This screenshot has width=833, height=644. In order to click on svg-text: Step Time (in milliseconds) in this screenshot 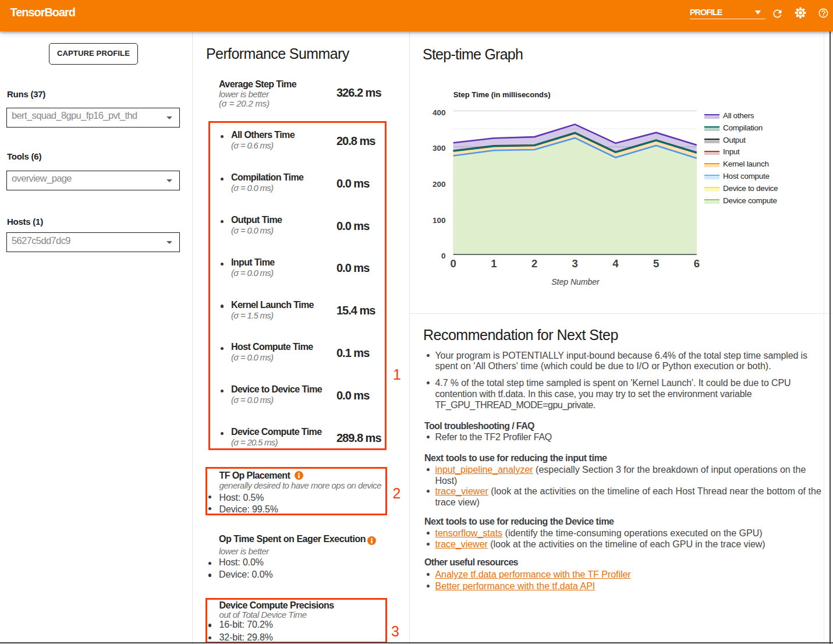, I will do `click(502, 94)`.